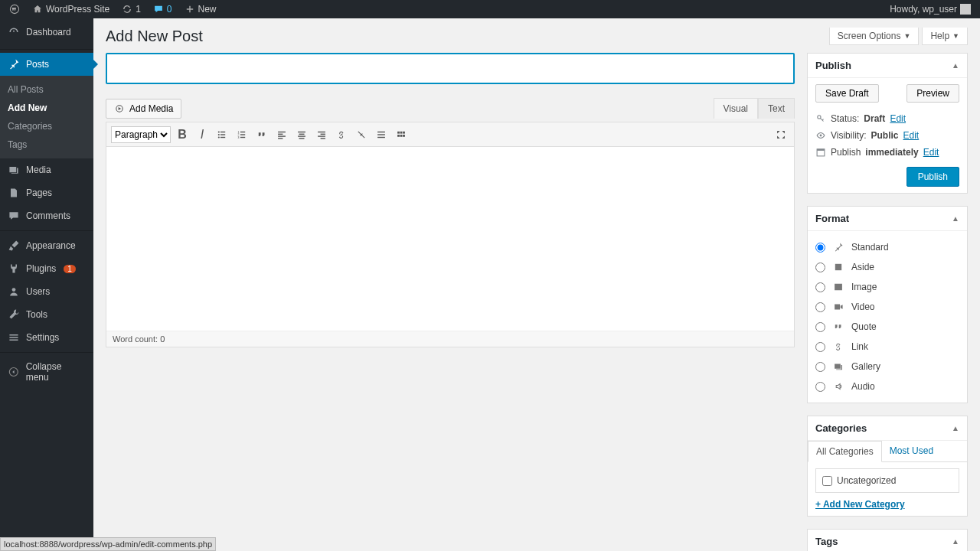  Describe the element at coordinates (863, 267) in the screenshot. I see `format-label: Aside` at that location.